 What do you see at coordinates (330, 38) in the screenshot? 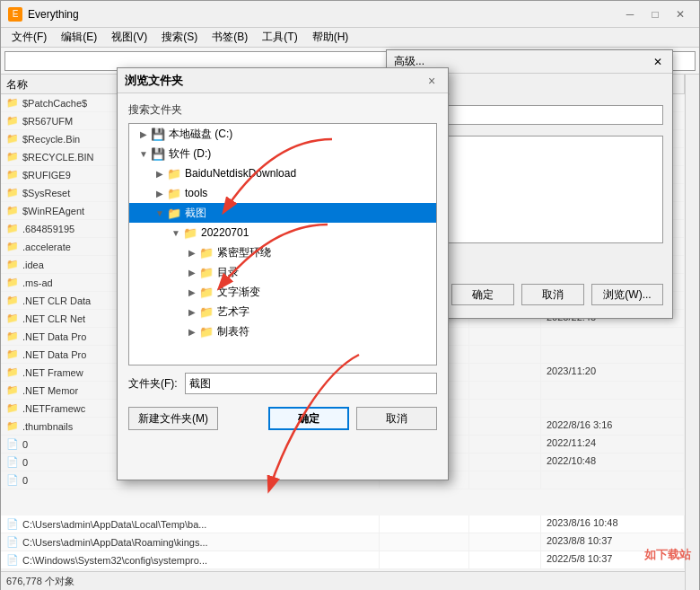
I see `menu-help: 帮助(H)` at bounding box center [330, 38].